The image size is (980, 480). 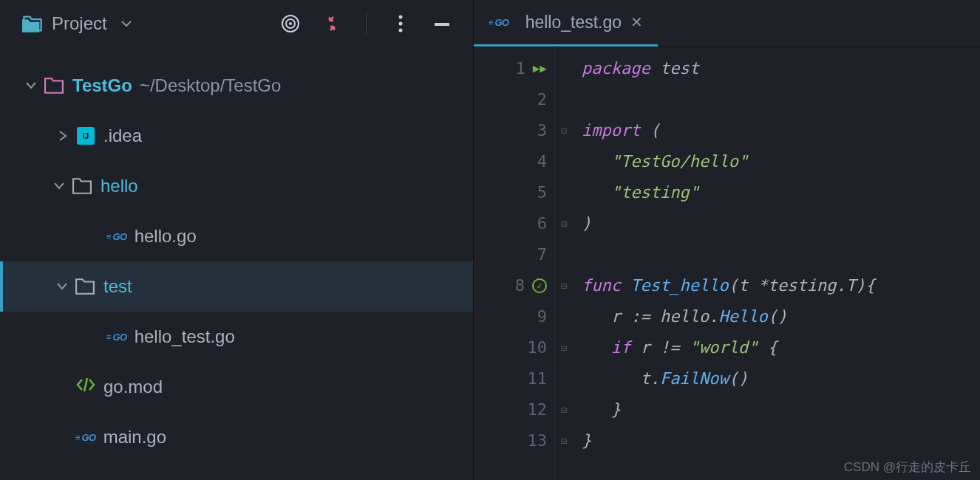 What do you see at coordinates (442, 24) in the screenshot?
I see `minimize-icon` at bounding box center [442, 24].